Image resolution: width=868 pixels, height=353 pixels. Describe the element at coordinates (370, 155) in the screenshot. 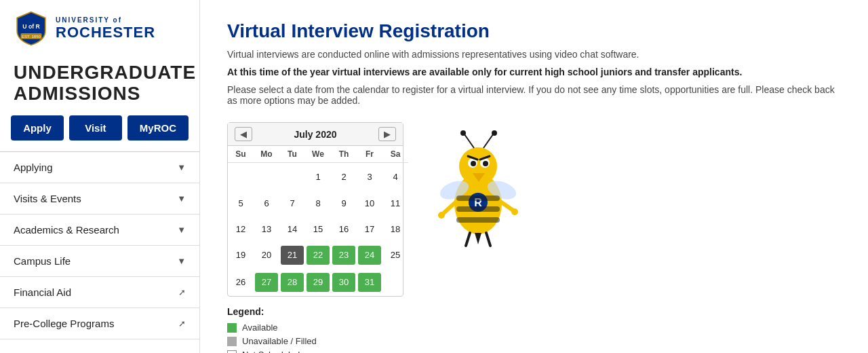

I see `weekday-fr: Fr` at that location.